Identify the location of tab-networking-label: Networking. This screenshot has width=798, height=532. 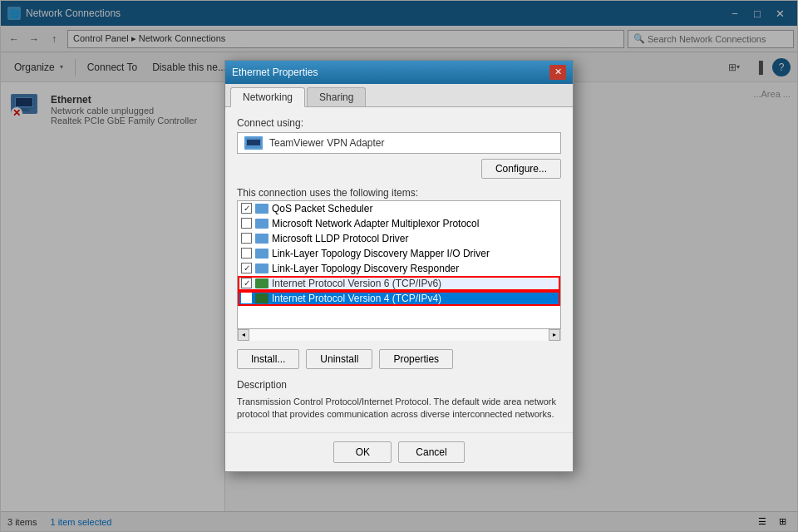
(268, 97).